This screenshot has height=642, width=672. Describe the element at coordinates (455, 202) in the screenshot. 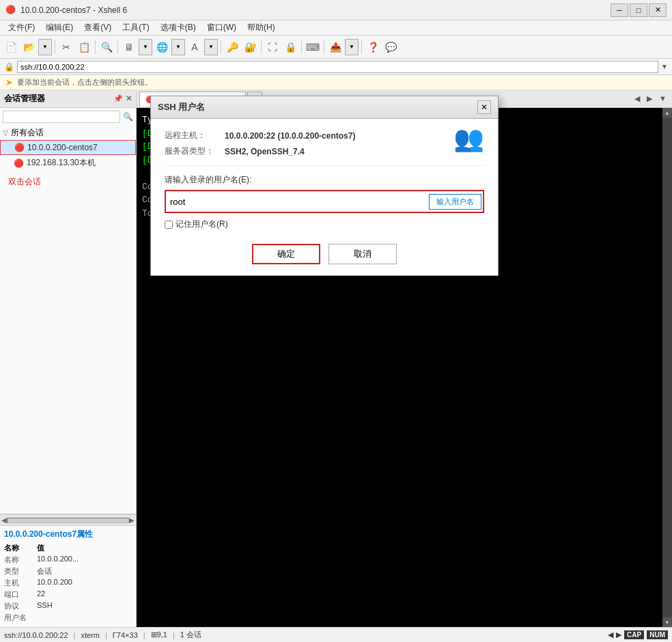

I see `dialog-input-username-btn: 输入用户名` at that location.